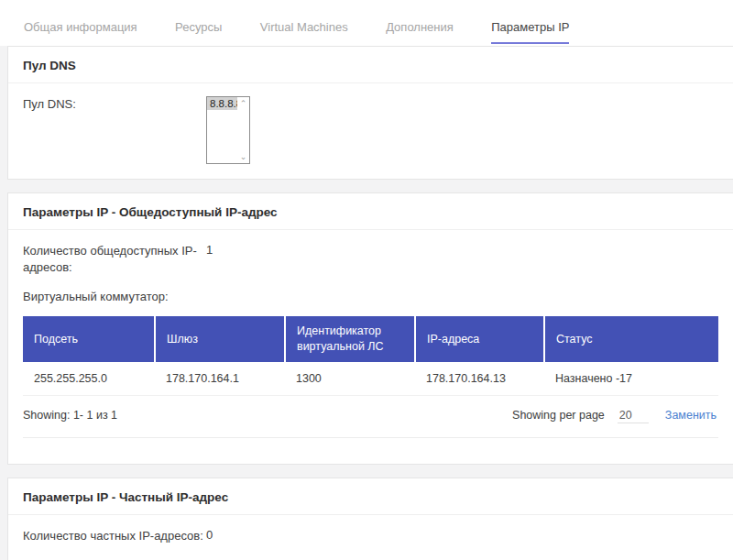 The image size is (733, 560). What do you see at coordinates (370, 339) in the screenshot?
I see `table-header-row: Подсеть Шлюз Идентификатор виртуальной Л…` at bounding box center [370, 339].